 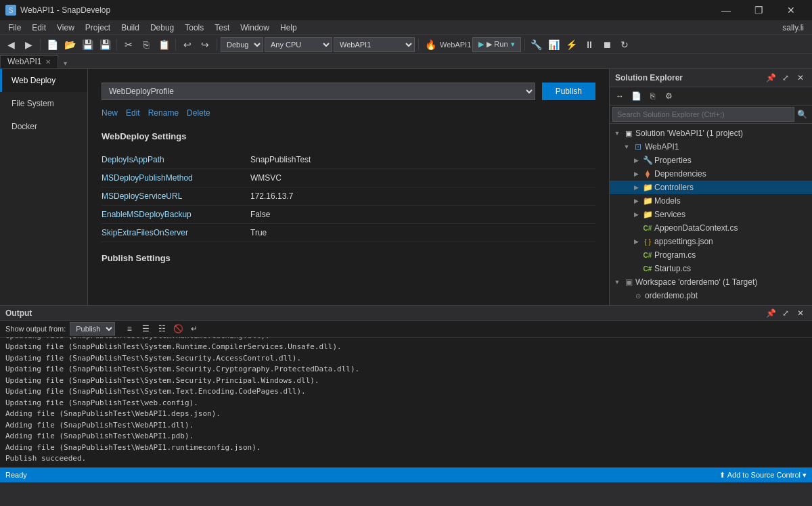 What do you see at coordinates (669, 96) in the screenshot?
I see `se-tb-settings: ⚙` at bounding box center [669, 96].